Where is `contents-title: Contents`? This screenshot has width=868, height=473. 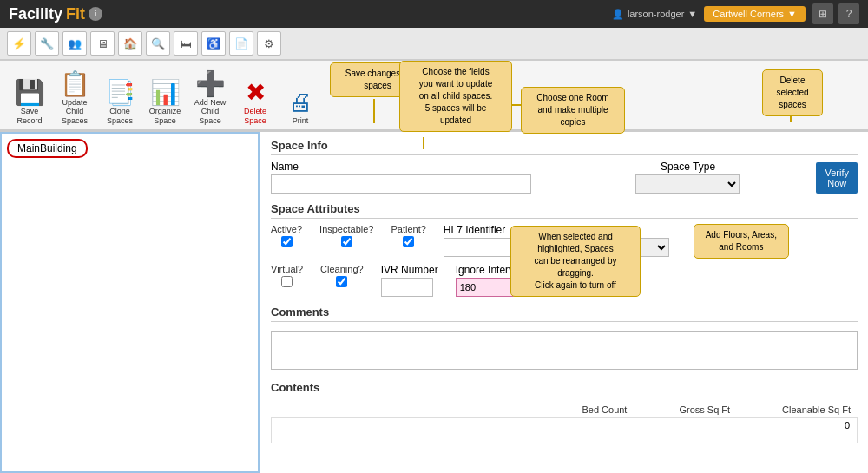 contents-title: Contents is located at coordinates (564, 389).